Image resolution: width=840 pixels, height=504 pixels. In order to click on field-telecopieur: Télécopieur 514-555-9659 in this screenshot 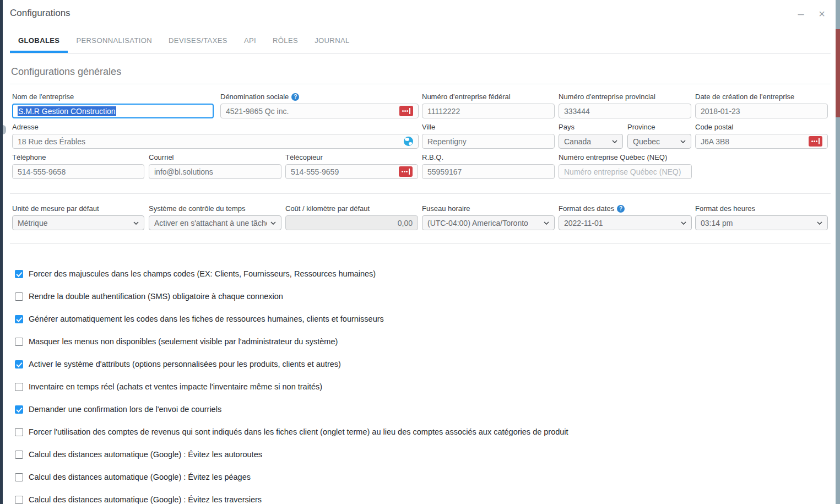, I will do `click(351, 166)`.